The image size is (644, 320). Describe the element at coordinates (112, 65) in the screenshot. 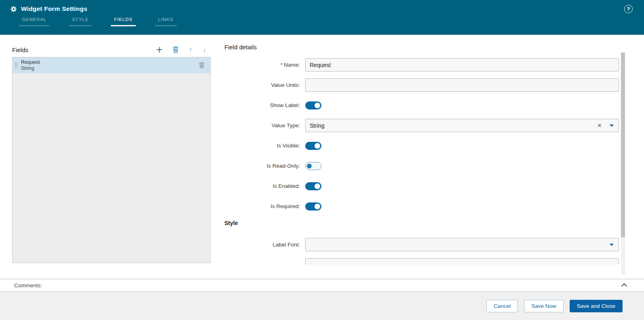

I see `list-item-request: Request String` at that location.